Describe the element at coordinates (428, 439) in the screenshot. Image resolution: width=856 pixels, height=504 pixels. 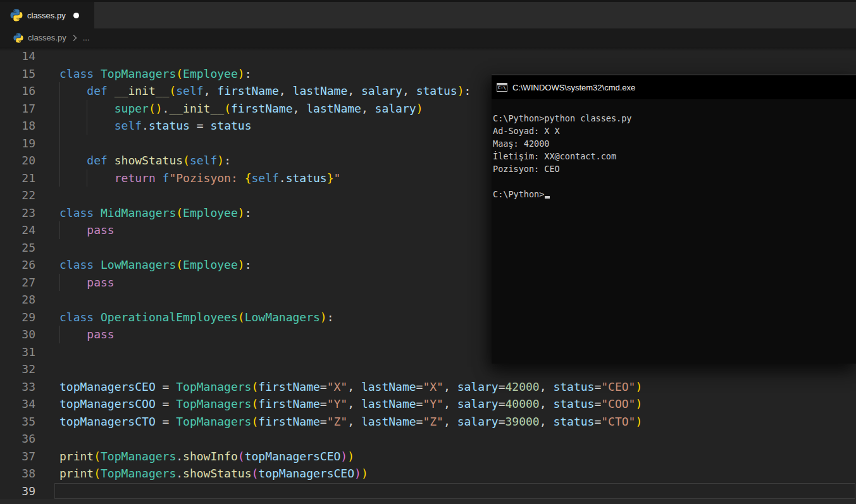
I see `code-line-36: 36` at that location.